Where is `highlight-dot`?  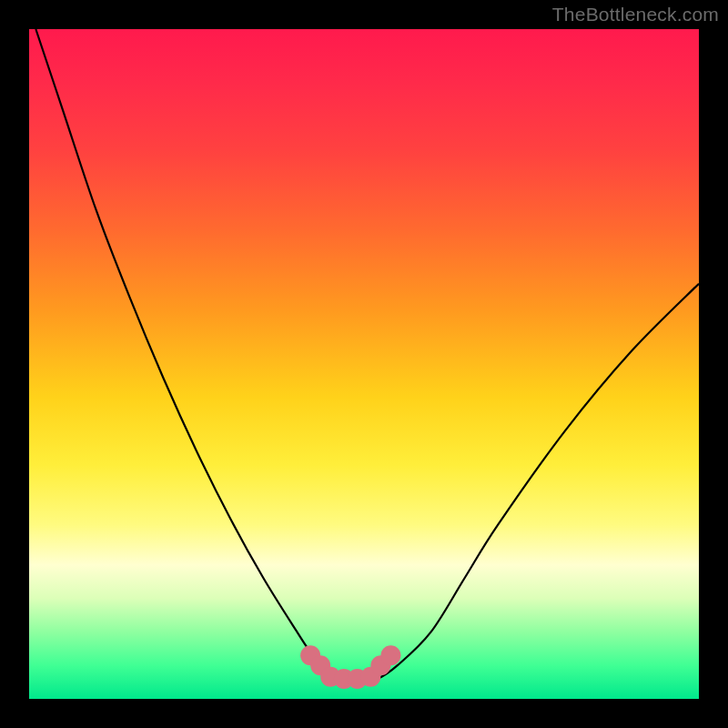 highlight-dot is located at coordinates (390, 655).